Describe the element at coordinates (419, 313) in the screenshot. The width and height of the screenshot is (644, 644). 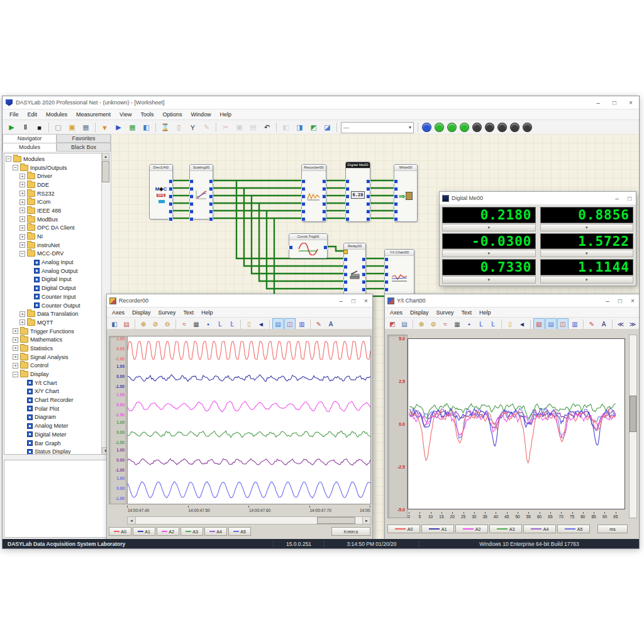
I see `yt-menu-display: Display` at that location.